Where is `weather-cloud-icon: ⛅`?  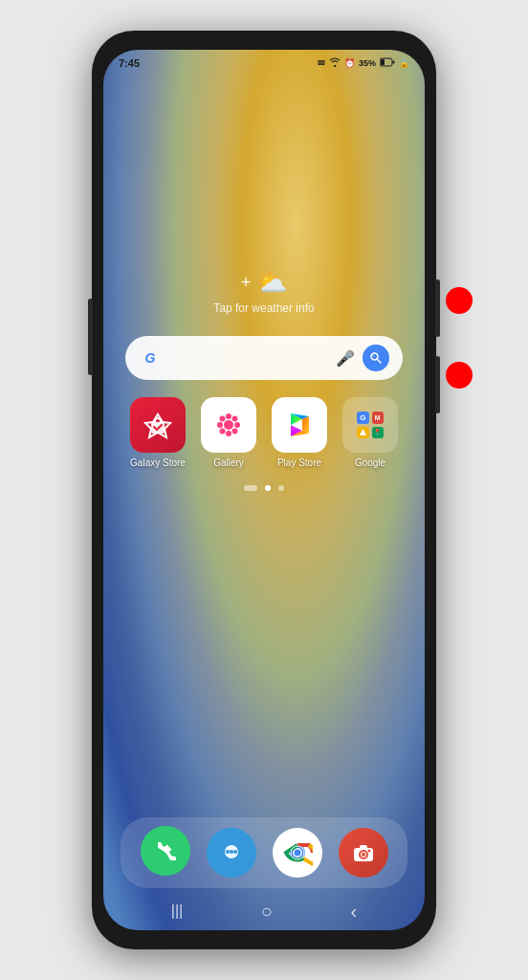
weather-cloud-icon: ⛅ is located at coordinates (272, 283).